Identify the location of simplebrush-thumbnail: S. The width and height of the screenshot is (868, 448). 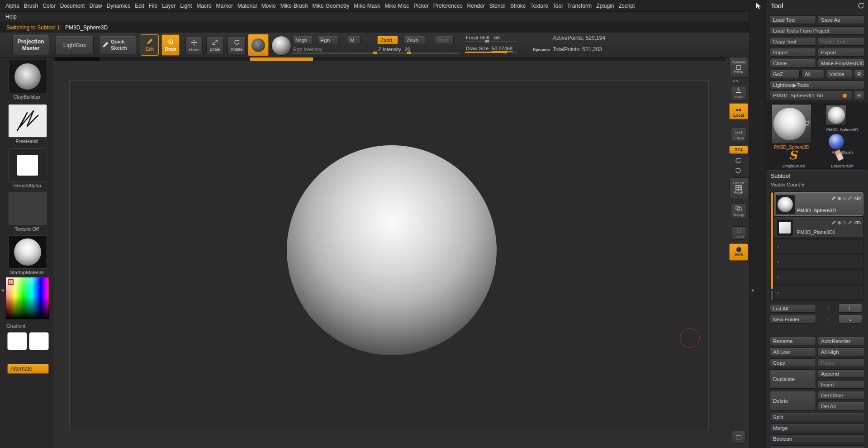
(793, 155).